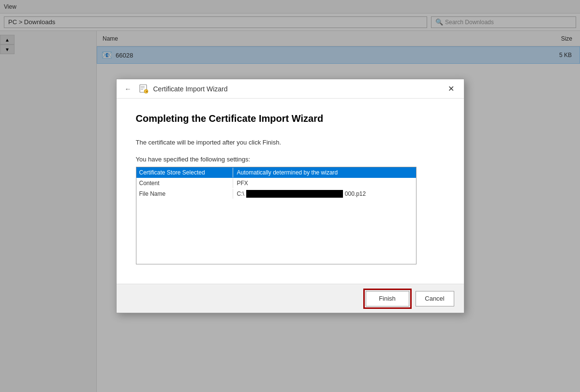 The image size is (580, 392). Describe the element at coordinates (290, 298) in the screenshot. I see `dialog-footer: Finish Cancel` at that location.